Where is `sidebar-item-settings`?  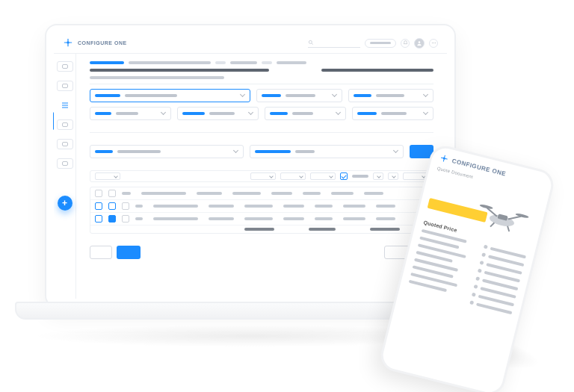
sidebar-item-settings is located at coordinates (65, 164).